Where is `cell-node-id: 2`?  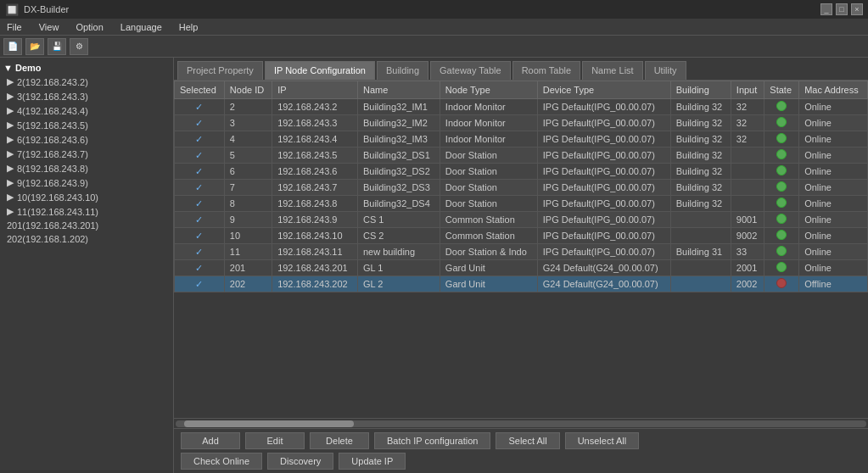
cell-node-id: 2 is located at coordinates (248, 107).